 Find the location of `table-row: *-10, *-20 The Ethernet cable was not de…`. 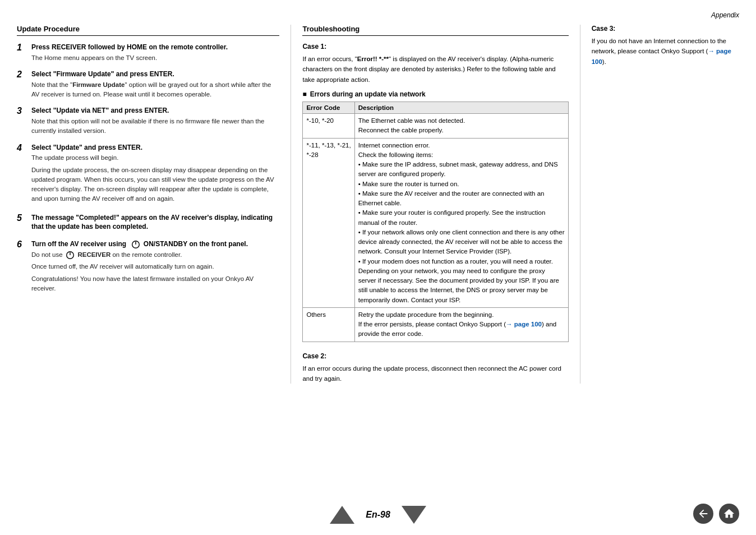

table-row: *-10, *-20 The Ethernet cable was not de… is located at coordinates (435, 126).